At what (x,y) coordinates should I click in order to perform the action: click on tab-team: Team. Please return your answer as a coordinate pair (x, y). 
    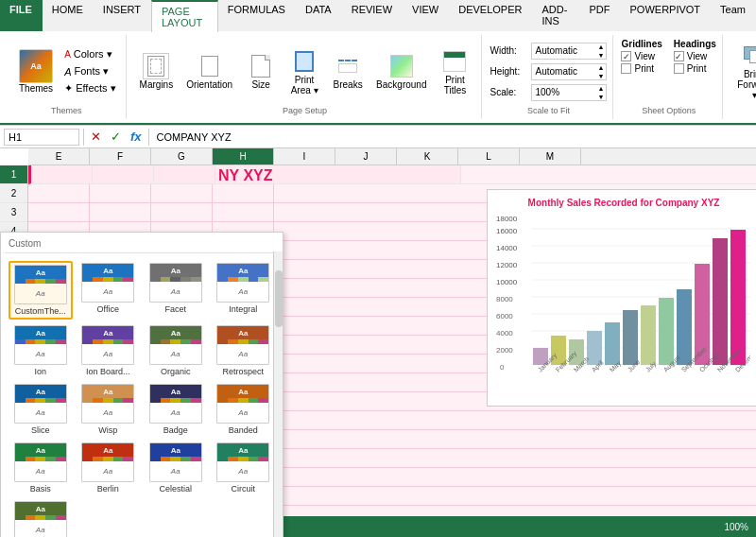
    Looking at the image, I should click on (733, 15).